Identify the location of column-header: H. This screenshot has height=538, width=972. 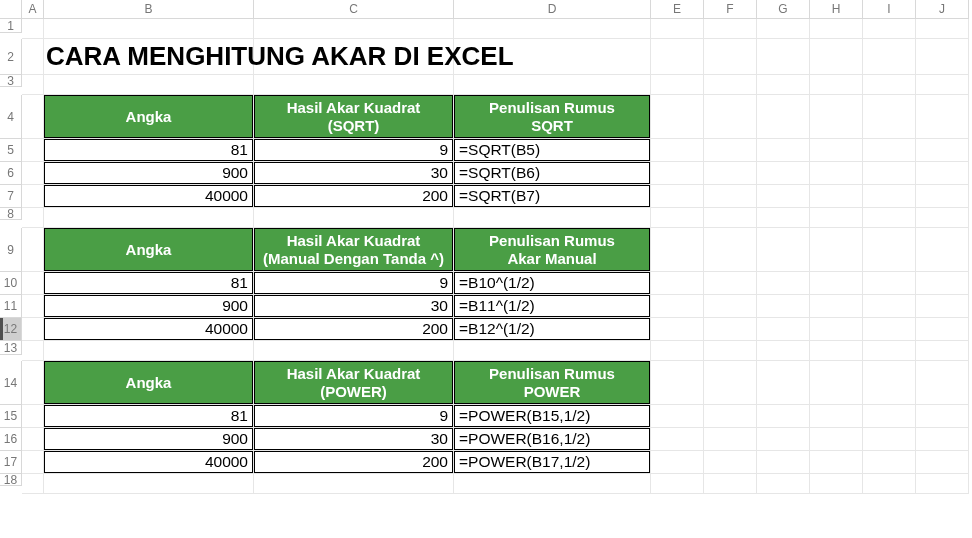
(836, 10).